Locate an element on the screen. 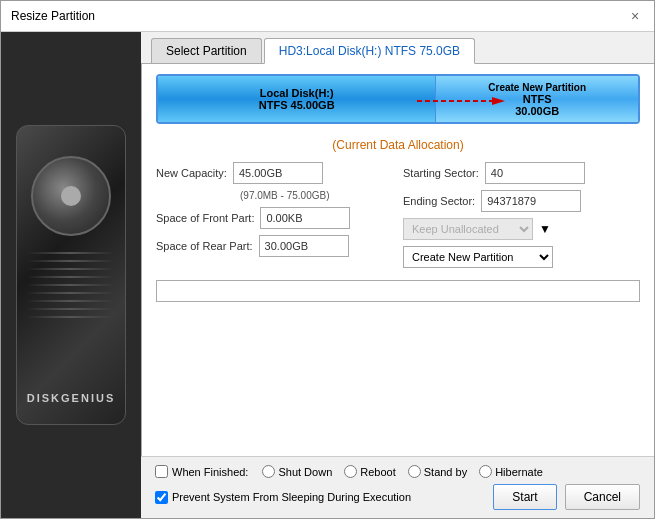 The image size is (655, 519). partition-right: Create New Partition NTFS 30.00GB is located at coordinates (537, 99).